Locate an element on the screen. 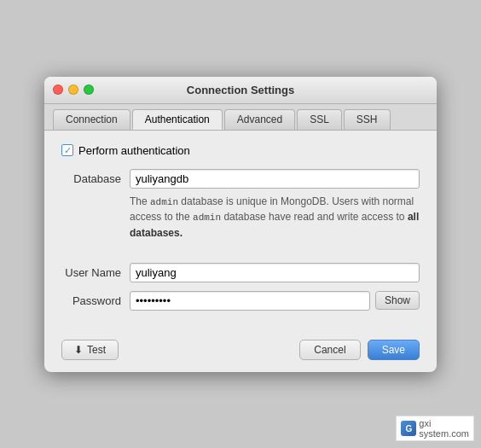 This screenshot has width=481, height=448. info-text-1: The is located at coordinates (140, 201).